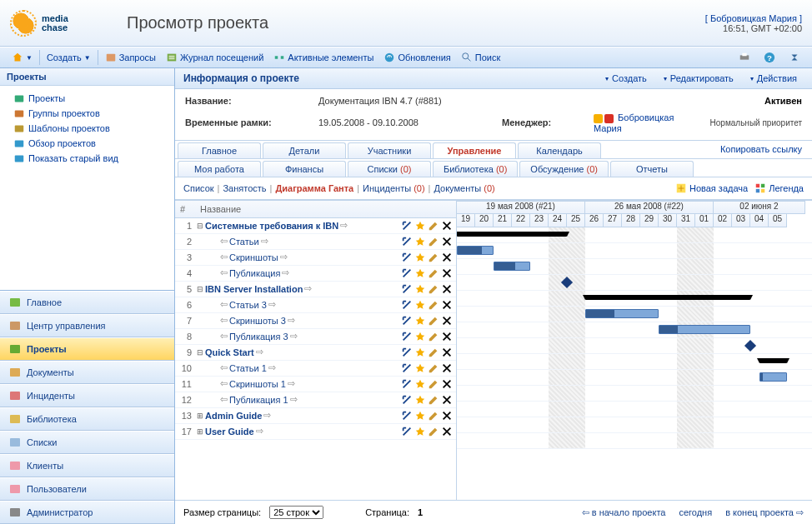  What do you see at coordinates (272, 226) in the screenshot?
I see `task-name-link: Системные требования к IBN` at bounding box center [272, 226].